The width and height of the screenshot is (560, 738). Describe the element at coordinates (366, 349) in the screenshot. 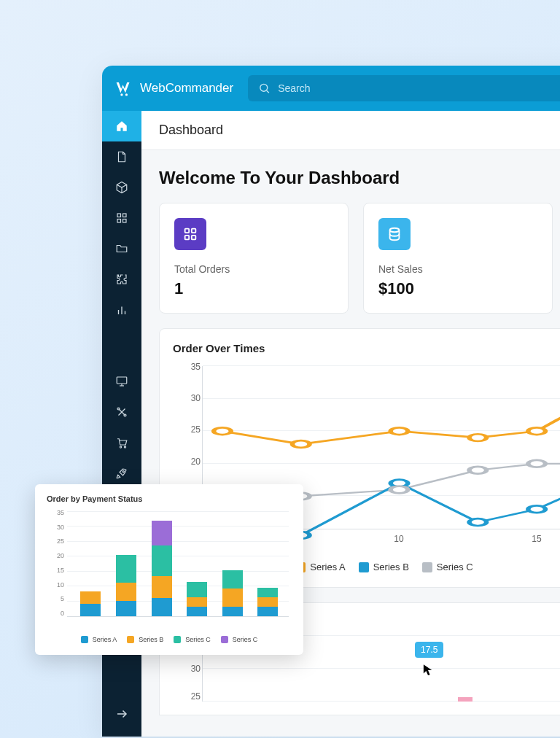

I see `chart-title: Order Over Times` at that location.